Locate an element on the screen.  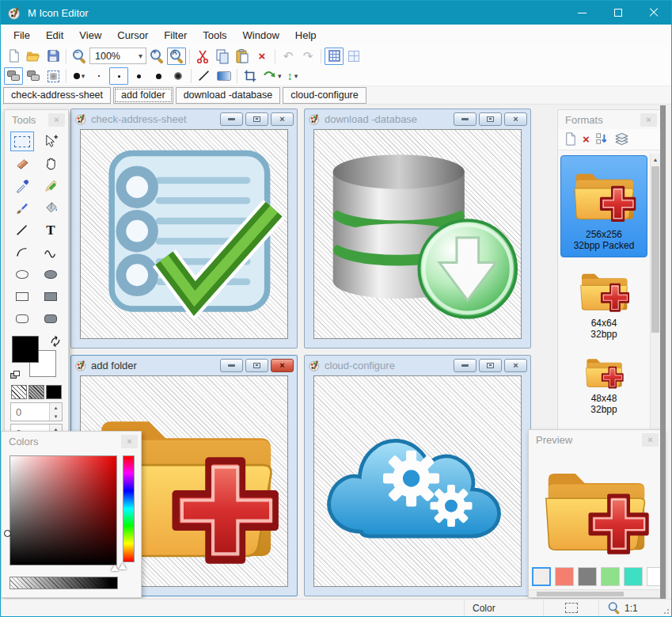
document-window-cloud-configure: cloud-configure × is located at coordinates (418, 475).